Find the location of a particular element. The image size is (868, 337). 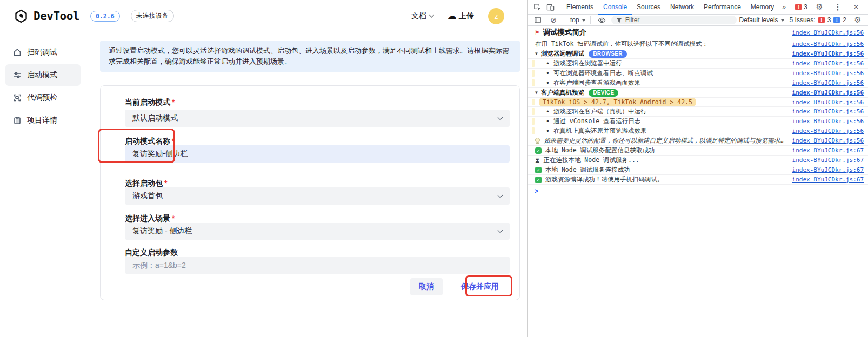

inspect-icon is located at coordinates (537, 7).